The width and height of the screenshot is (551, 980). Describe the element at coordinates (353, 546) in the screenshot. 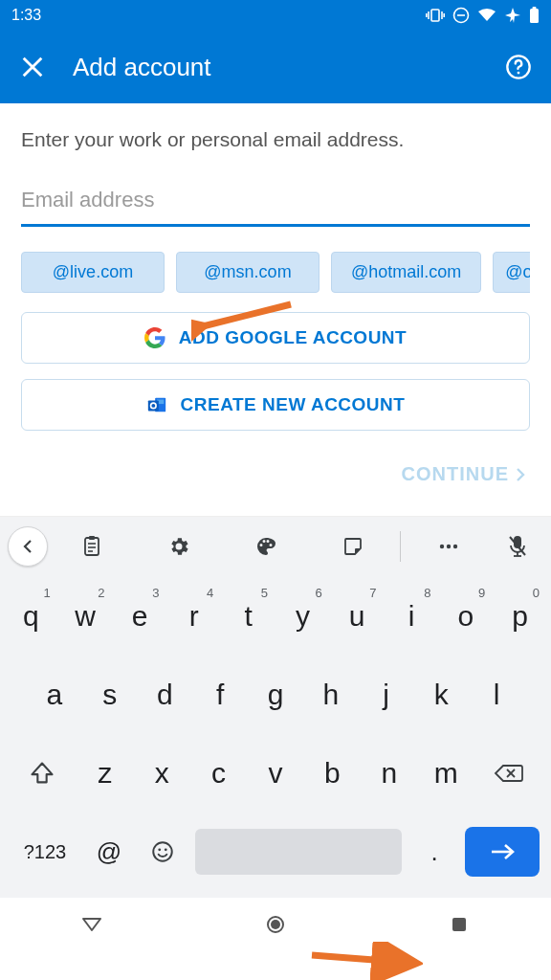

I see `sticker-icon` at that location.